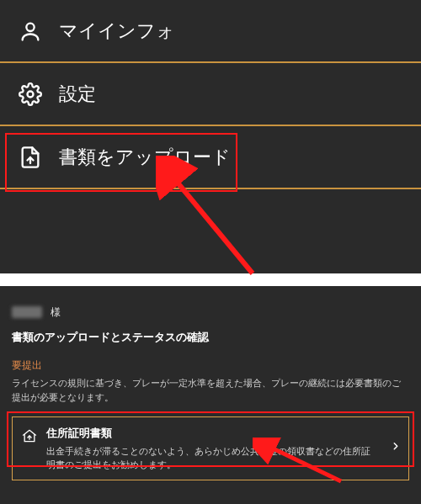  Describe the element at coordinates (210, 337) in the screenshot. I see `section-heading: 書類のアップロードとステータスの確認` at that location.